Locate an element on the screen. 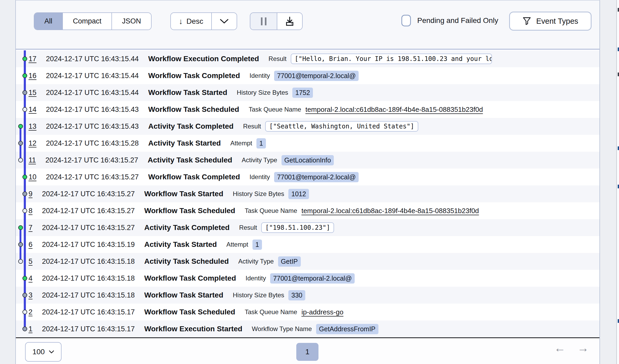 This screenshot has height=364, width=619. event-timestamp: 2024-12-17 UTC 16:43:15.28 is located at coordinates (92, 143).